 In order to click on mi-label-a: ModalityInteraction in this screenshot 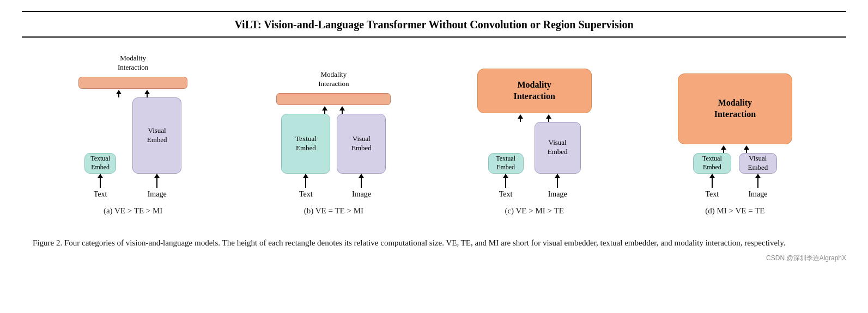, I will do `click(133, 63)`.